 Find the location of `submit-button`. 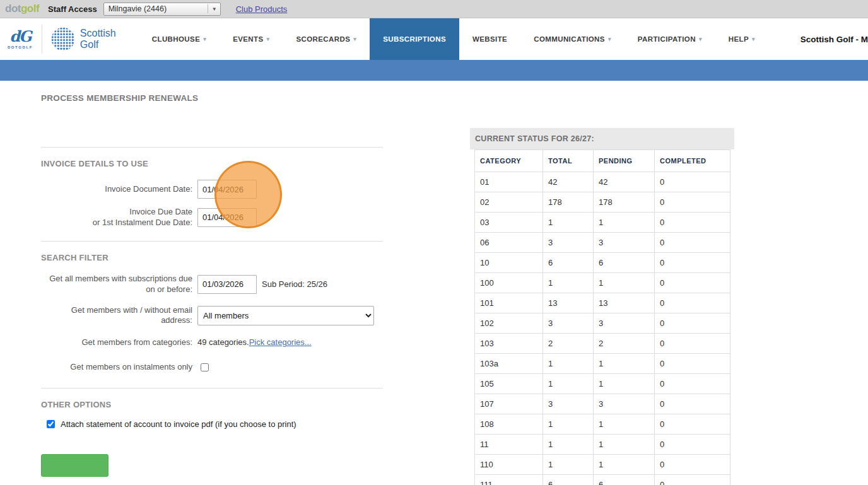

submit-button is located at coordinates (74, 465).